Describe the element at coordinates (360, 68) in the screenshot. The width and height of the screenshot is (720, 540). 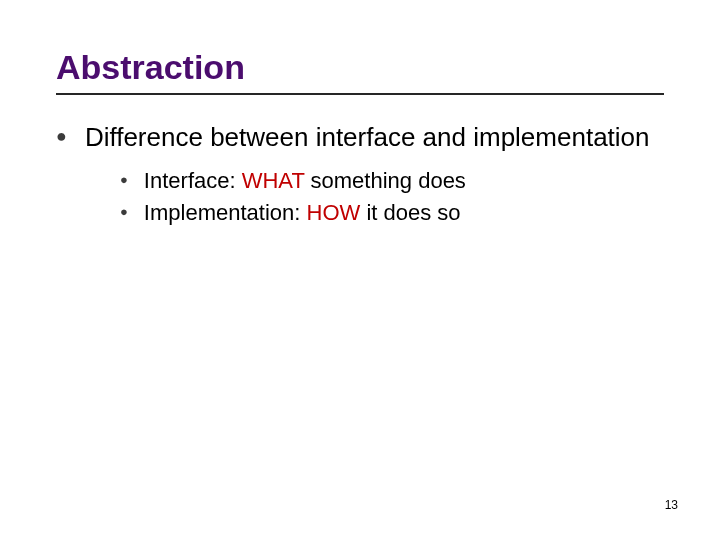
I see `slide-title: Abstraction` at that location.